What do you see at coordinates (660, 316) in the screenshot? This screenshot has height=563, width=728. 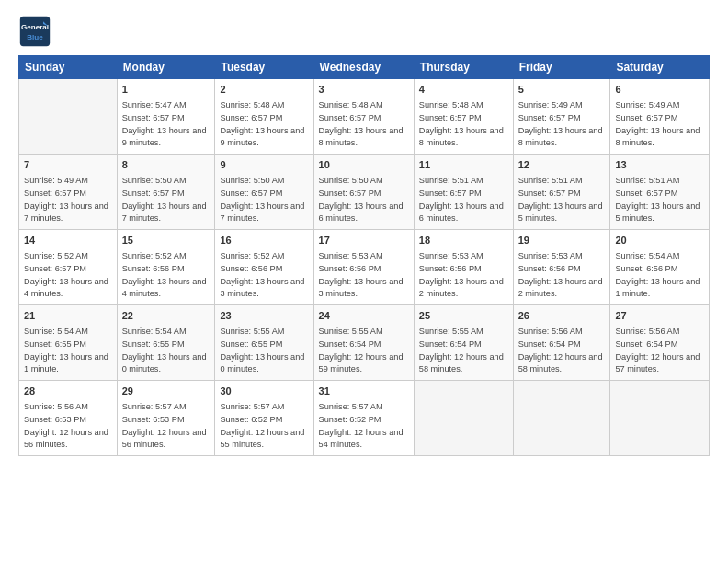 I see `day-number: 27` at bounding box center [660, 316].